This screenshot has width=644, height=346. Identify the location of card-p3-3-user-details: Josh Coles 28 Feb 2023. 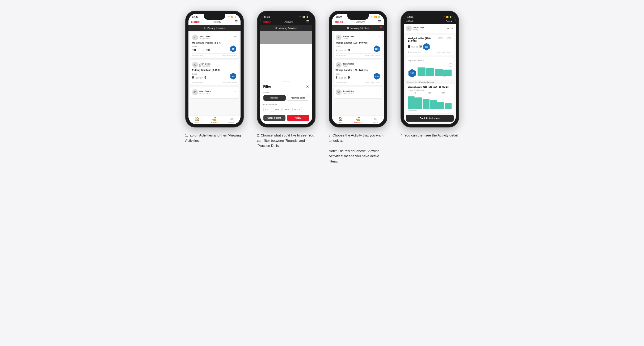
(349, 92).